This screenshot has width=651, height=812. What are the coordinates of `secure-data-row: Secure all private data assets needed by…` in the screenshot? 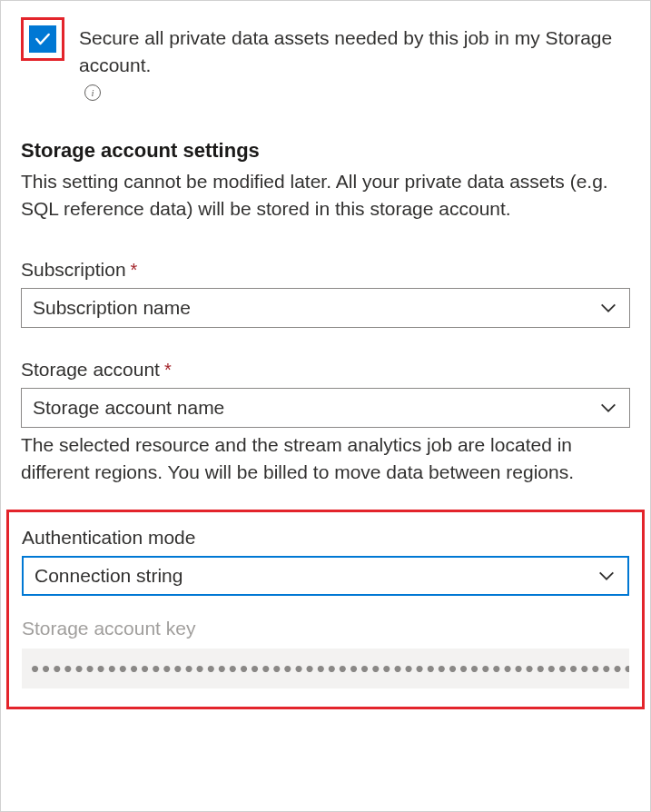 It's located at (325, 59).